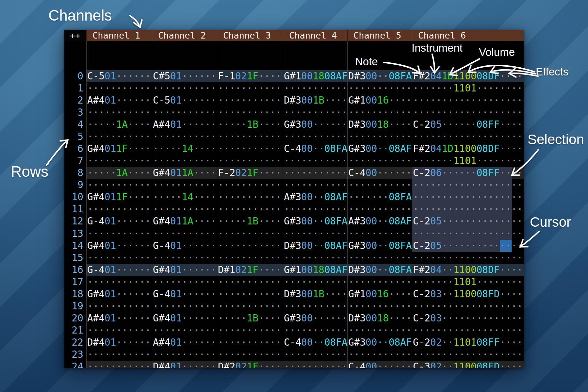 Image resolution: width=588 pixels, height=392 pixels. I want to click on pattern-cell: C#501······, so click(185, 76).